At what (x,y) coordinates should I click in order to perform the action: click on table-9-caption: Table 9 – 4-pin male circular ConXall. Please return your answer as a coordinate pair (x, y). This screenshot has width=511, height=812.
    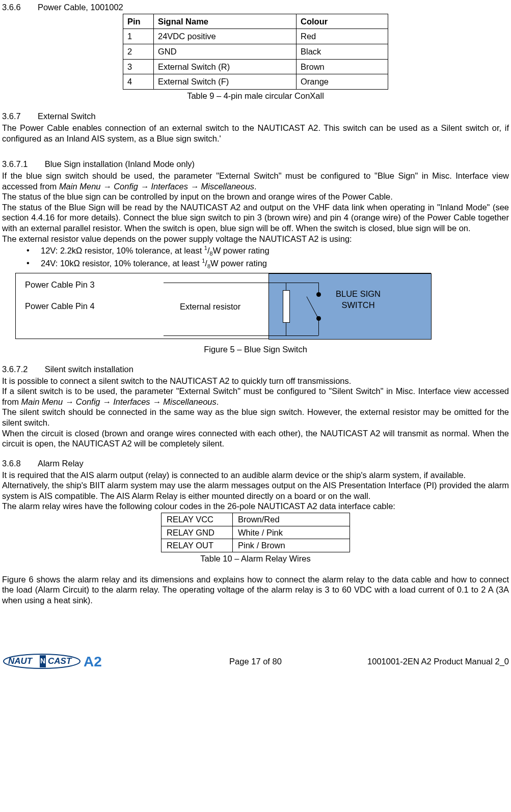
    Looking at the image, I should click on (256, 96).